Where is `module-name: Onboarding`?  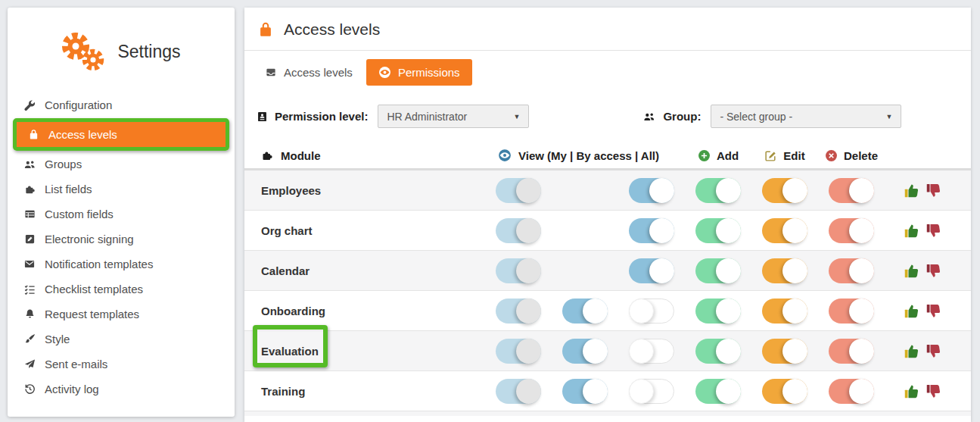 module-name: Onboarding is located at coordinates (294, 311).